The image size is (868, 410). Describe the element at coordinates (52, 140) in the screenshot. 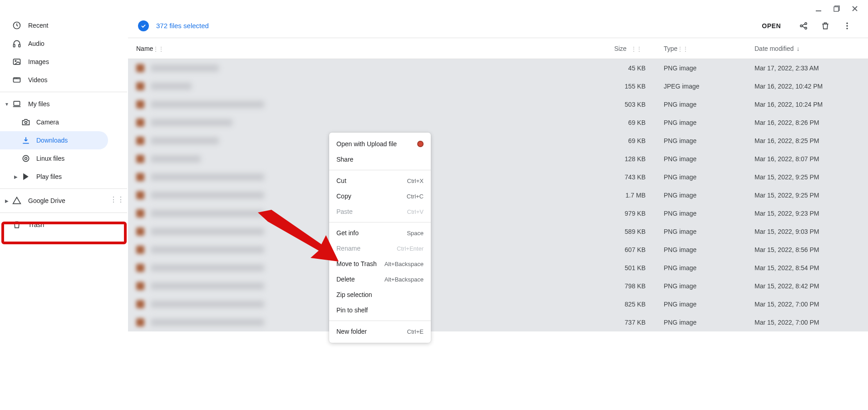

I see `sidebar-item-label: Downloads` at that location.